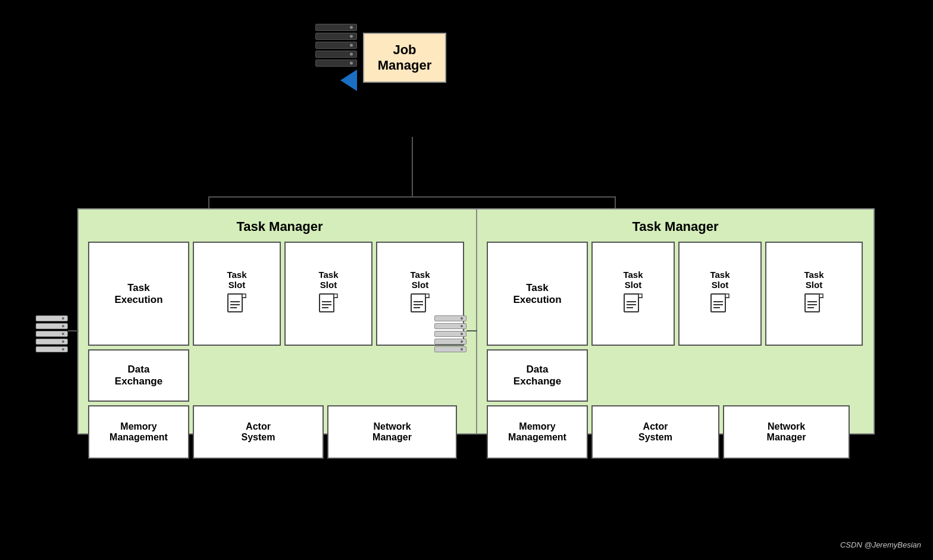  What do you see at coordinates (258, 432) in the screenshot?
I see `tm1-actor-system: ActorSystem` at bounding box center [258, 432].